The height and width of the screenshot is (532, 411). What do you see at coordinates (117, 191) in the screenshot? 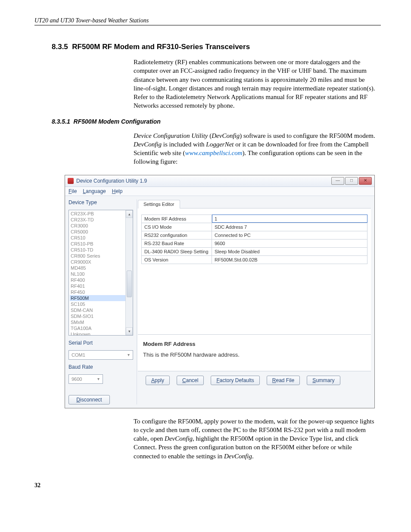
I see `menu-help: Help` at bounding box center [117, 191].